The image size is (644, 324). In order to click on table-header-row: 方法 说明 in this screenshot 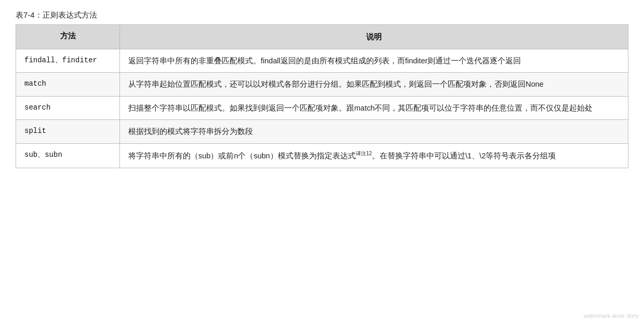, I will do `click(322, 37)`.